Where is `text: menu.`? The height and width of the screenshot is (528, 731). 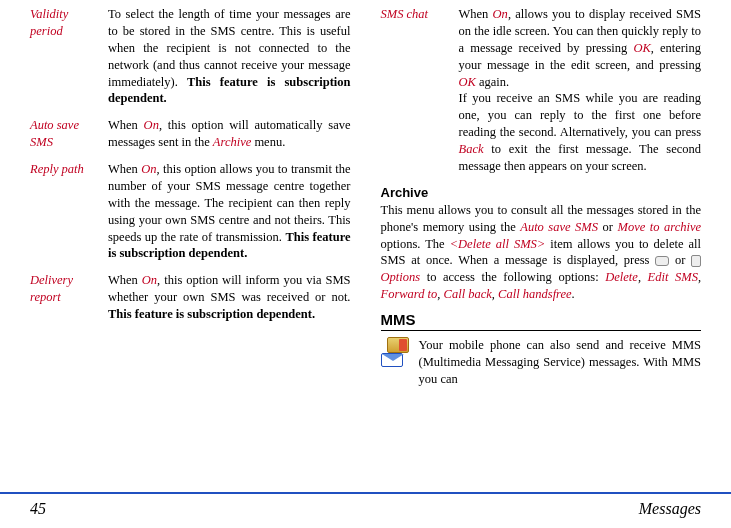
text: menu. is located at coordinates (268, 142).